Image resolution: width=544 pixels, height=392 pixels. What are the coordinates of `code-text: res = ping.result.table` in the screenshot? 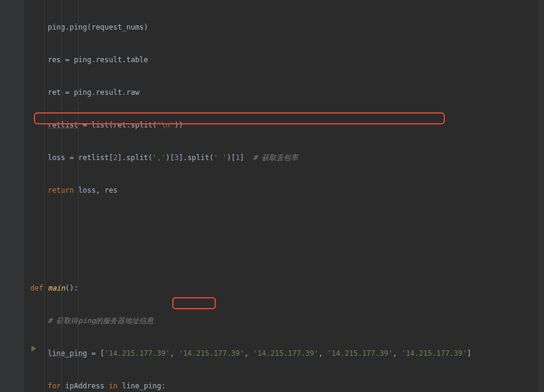 It's located at (98, 60).